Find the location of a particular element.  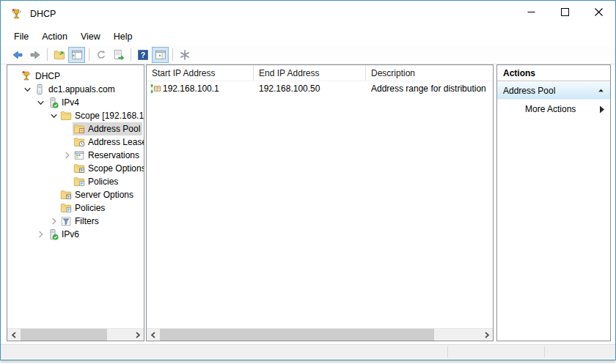

asterisk-icon is located at coordinates (185, 55).